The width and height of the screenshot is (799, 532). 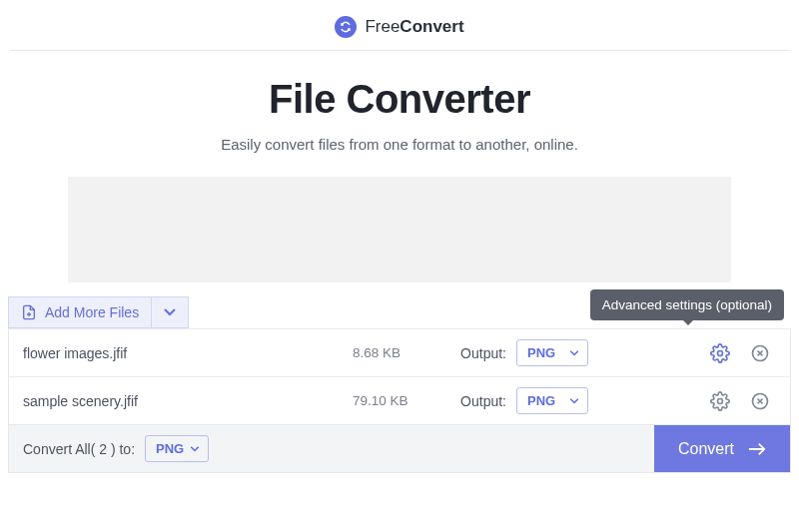 I want to click on logo: FreeConvert, so click(x=400, y=27).